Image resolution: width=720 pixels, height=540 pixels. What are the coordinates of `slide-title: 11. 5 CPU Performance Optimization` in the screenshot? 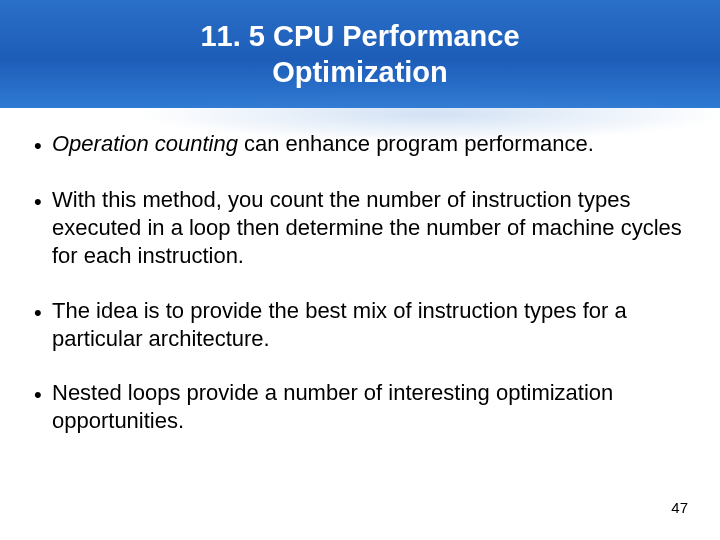 It's located at (360, 54).